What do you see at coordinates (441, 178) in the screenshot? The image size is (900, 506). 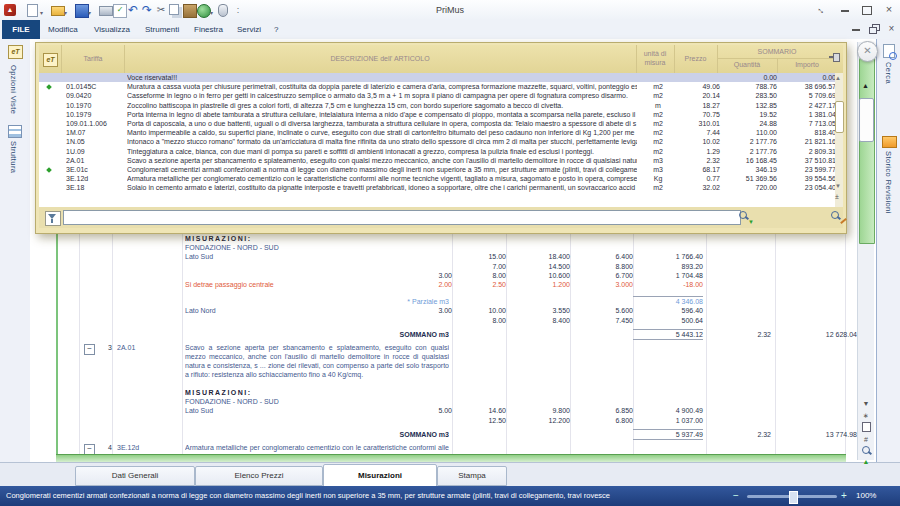 I see `price-list-row: 3E.12dArmatura metalliche per conglomera…` at bounding box center [441, 178].